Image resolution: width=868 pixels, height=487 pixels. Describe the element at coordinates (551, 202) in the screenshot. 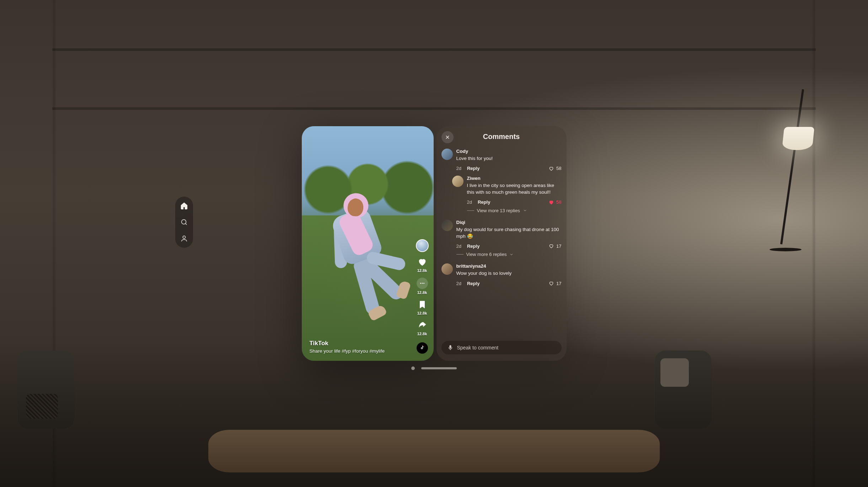

I see `heart-filled-icon` at that location.